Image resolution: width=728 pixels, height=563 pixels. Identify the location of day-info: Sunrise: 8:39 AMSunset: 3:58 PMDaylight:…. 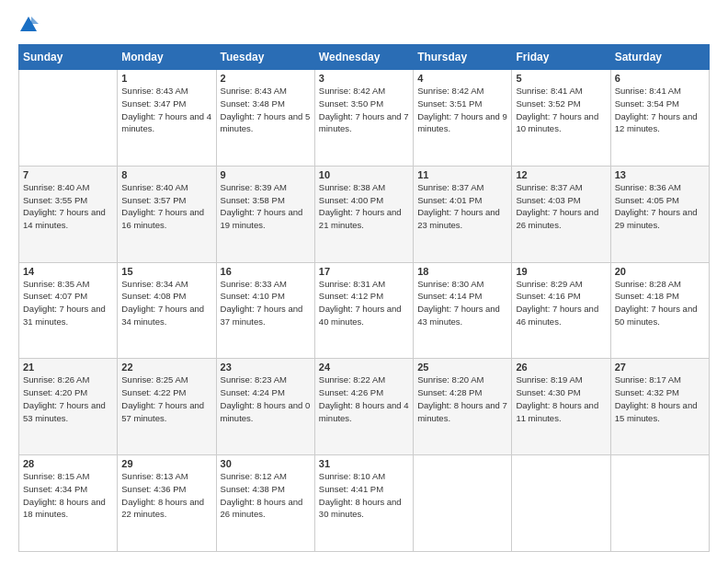
(266, 206).